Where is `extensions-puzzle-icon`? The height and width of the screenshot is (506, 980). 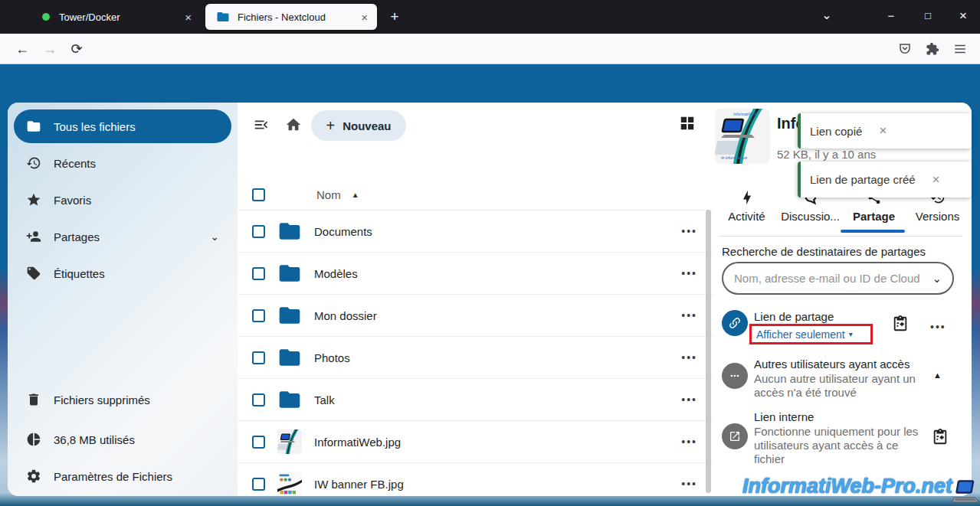
extensions-puzzle-icon is located at coordinates (932, 49).